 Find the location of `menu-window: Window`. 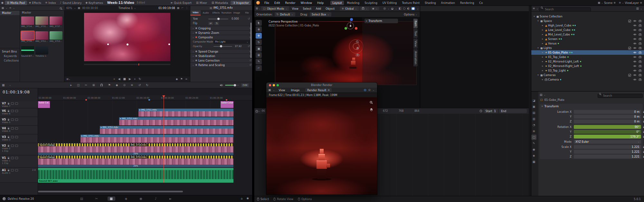

menu-window: Window is located at coordinates (307, 3).